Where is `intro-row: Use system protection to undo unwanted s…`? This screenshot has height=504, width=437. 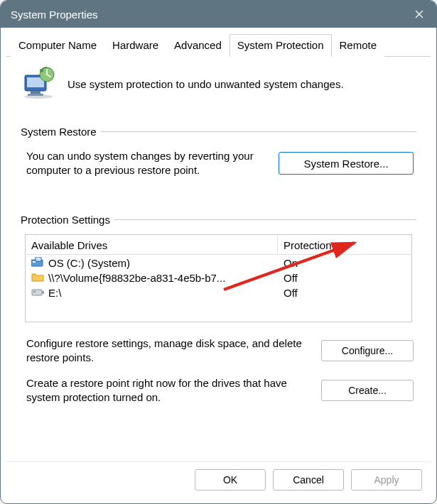 intro-row: Use system protection to undo unwanted s… is located at coordinates (219, 84).